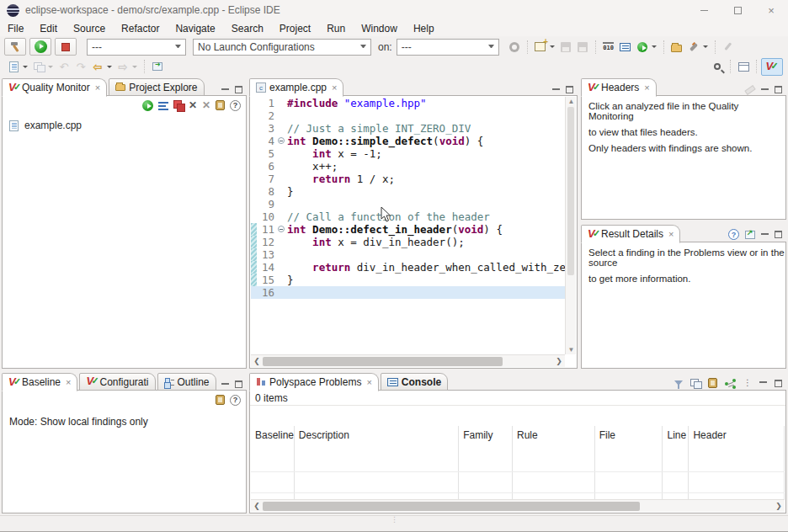  What do you see at coordinates (407, 128) in the screenshot?
I see `code-line: 3// Just a simple INT_ZERO_DIV` at bounding box center [407, 128].